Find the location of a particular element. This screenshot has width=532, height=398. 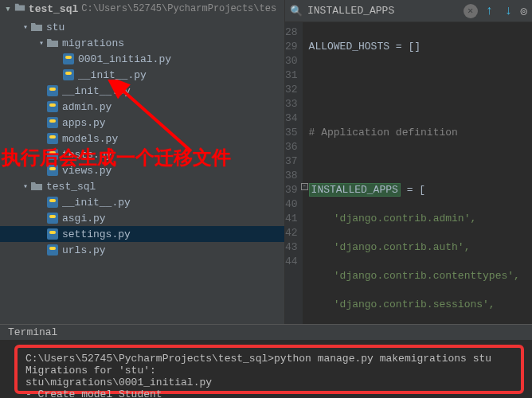

arrow-up-icon: ↑ is located at coordinates (490, 11).